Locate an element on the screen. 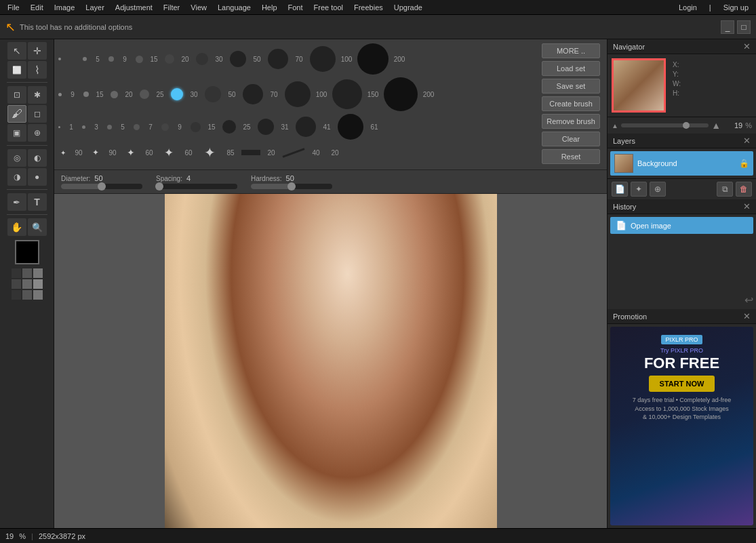 Image resolution: width=756 pixels, height=543 pixels. spacing-slider is located at coordinates (197, 186).